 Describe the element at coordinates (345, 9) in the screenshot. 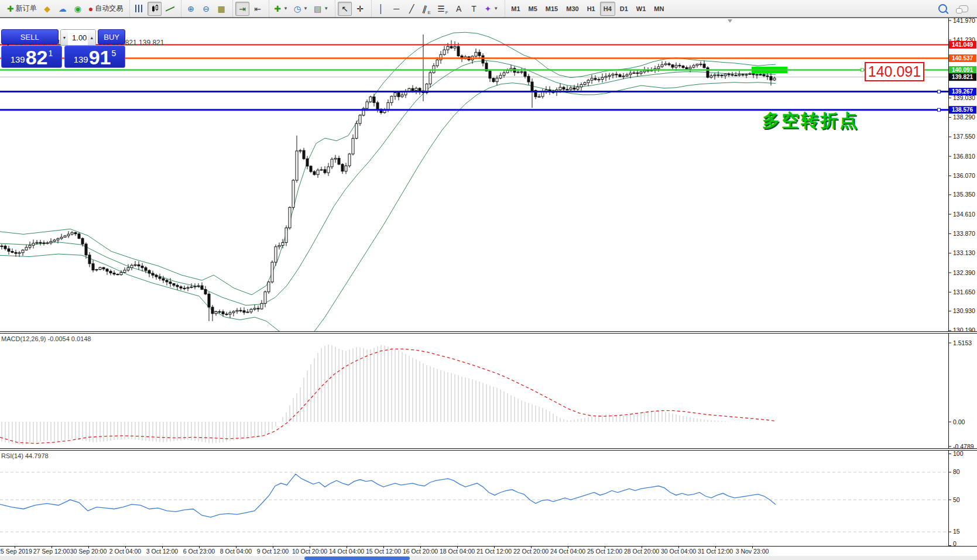

I see `cursor-button: ↖` at that location.